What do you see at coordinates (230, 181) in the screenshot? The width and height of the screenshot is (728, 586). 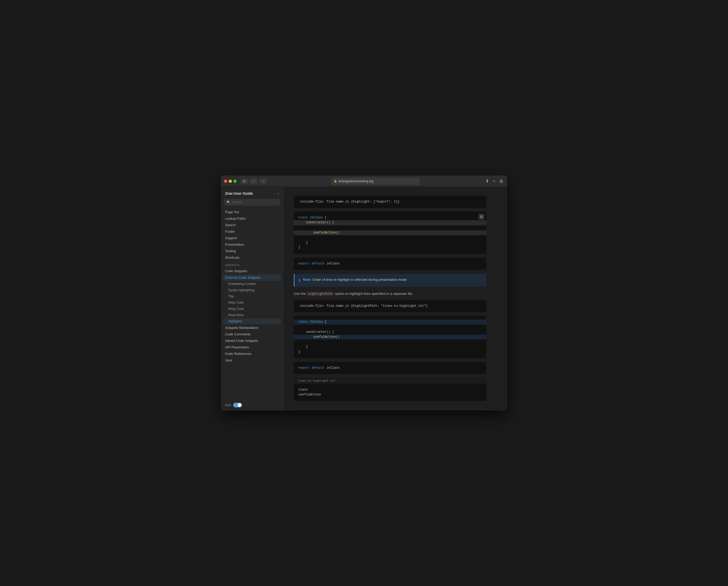 I see `minimize-button` at bounding box center [230, 181].